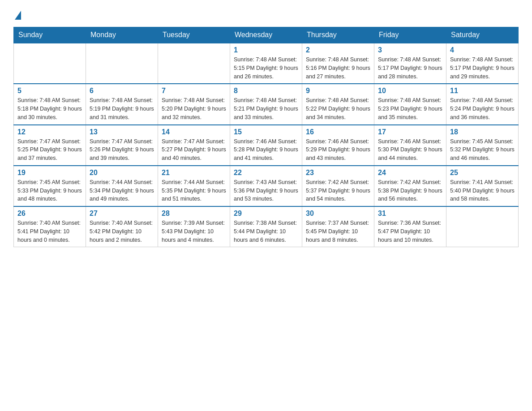  Describe the element at coordinates (410, 150) in the screenshot. I see `day-info: Sunrise: 7:46 AM Sunset: 5:30 PM Dayligh…` at that location.